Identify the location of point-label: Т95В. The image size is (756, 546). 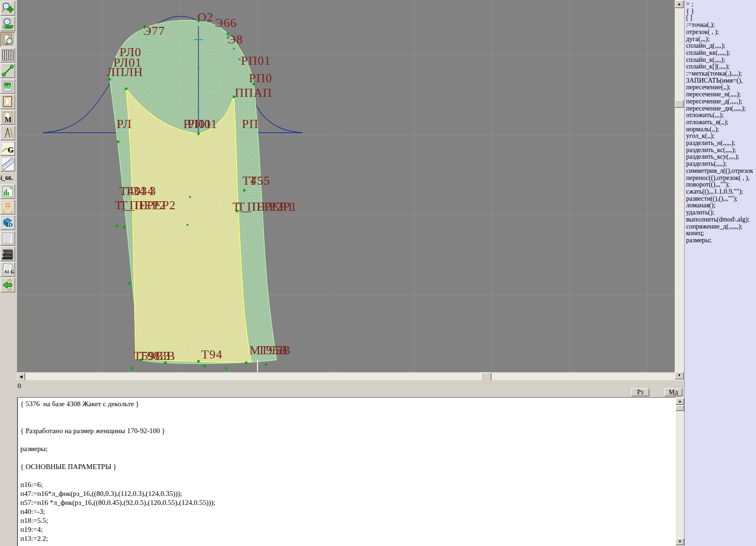
(273, 350).